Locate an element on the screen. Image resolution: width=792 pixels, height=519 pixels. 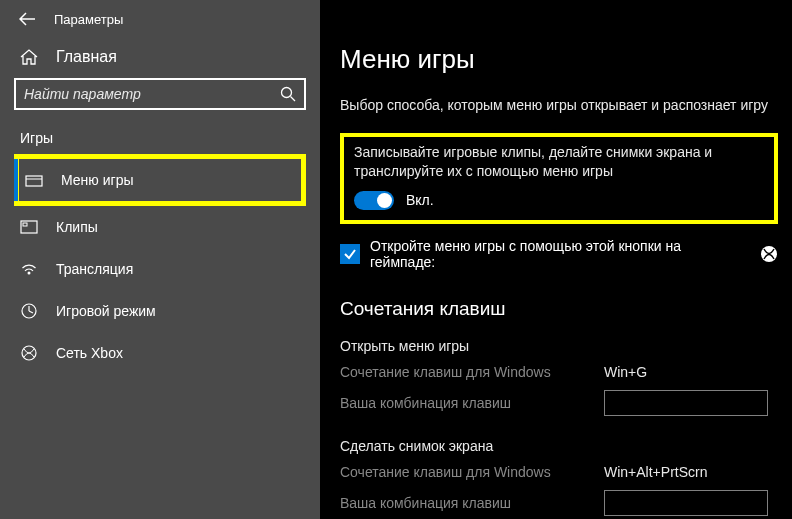
sidebar-item-game-mode: Игровой режим is located at coordinates (160, 311).